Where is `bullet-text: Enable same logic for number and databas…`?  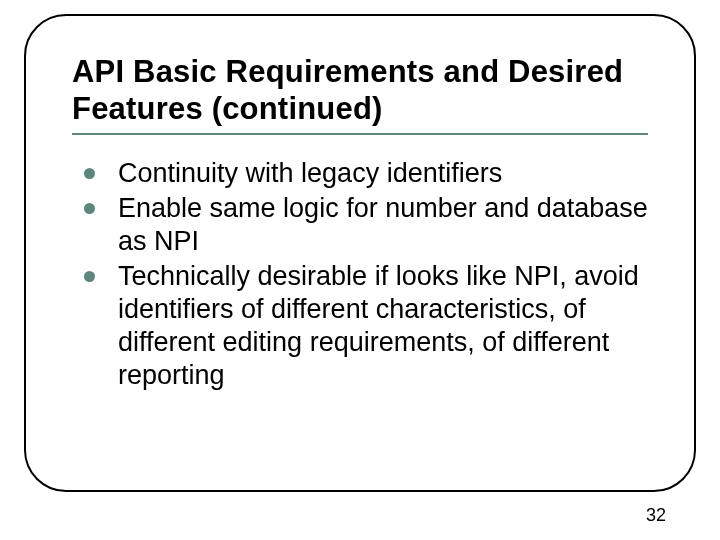 bullet-text: Enable same logic for number and databas… is located at coordinates (383, 224).